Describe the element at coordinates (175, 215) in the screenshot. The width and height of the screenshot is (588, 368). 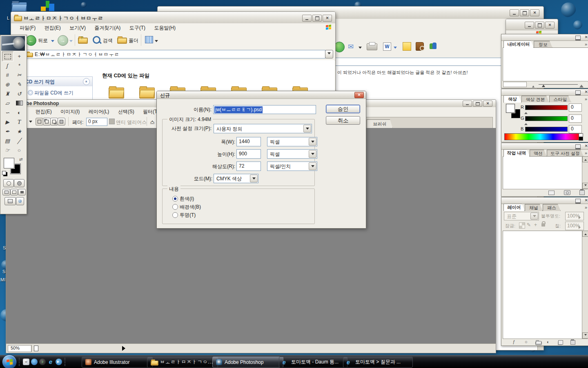
I see `radio-transparent` at that location.